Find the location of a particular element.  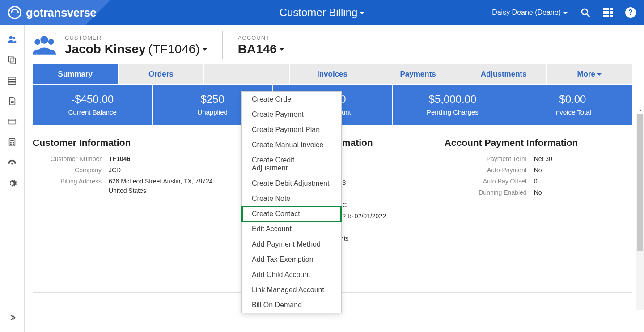

brand-name: gotransverse is located at coordinates (61, 13).